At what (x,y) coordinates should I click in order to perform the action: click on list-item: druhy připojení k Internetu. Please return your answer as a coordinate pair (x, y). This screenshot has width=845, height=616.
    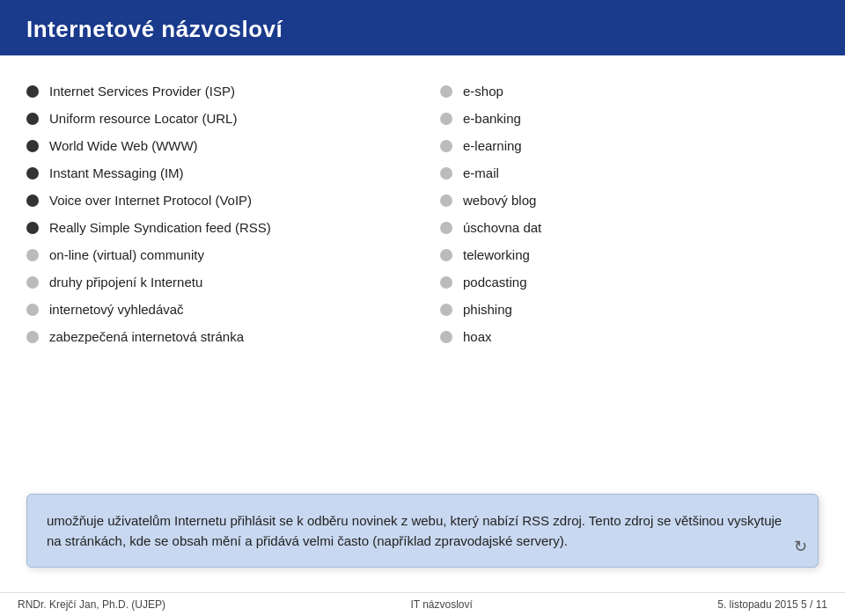
    Looking at the image, I should click on (216, 282).